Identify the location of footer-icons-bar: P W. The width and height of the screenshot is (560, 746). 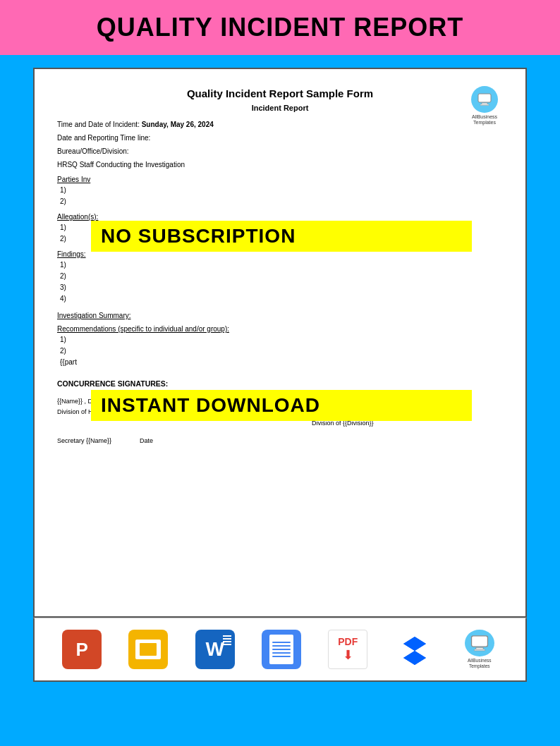
(280, 650).